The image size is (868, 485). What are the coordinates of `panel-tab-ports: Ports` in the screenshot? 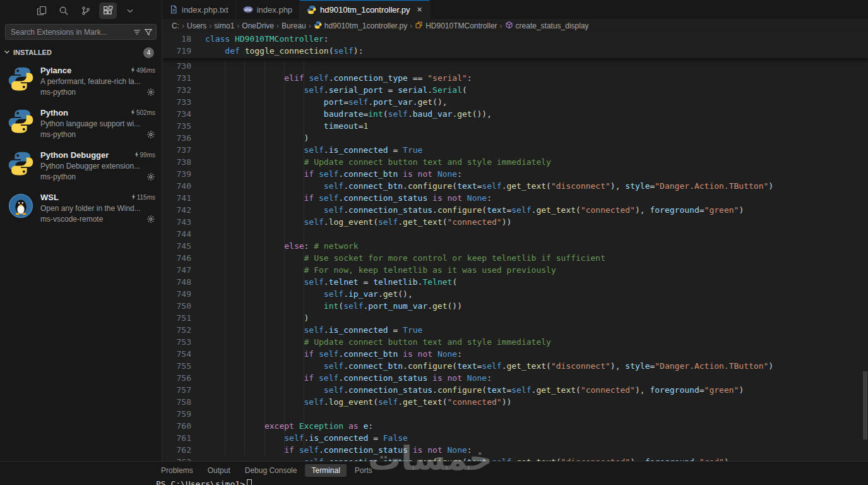 It's located at (364, 470).